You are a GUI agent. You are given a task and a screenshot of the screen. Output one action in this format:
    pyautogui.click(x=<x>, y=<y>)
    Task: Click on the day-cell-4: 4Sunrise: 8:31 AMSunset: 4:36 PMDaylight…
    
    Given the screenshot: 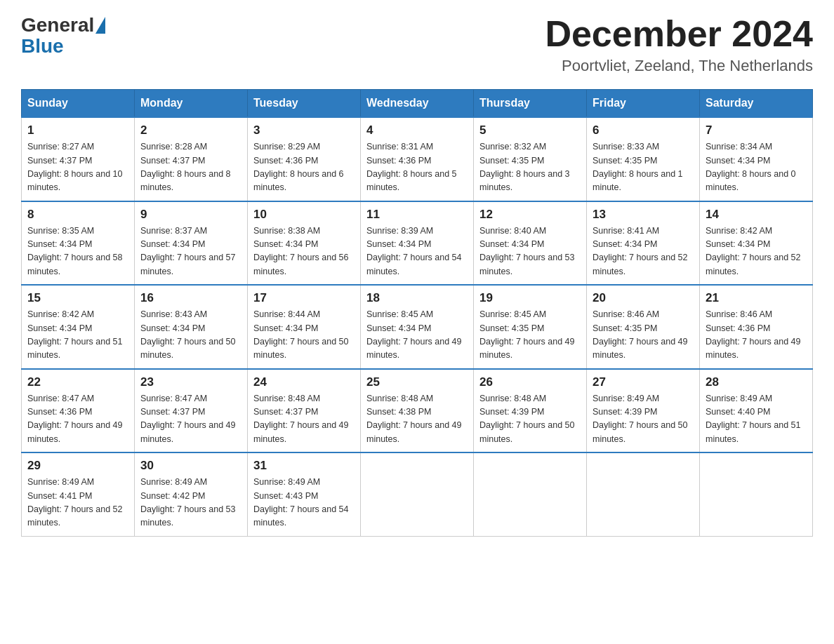 What is the action you would take?
    pyautogui.click(x=417, y=159)
    